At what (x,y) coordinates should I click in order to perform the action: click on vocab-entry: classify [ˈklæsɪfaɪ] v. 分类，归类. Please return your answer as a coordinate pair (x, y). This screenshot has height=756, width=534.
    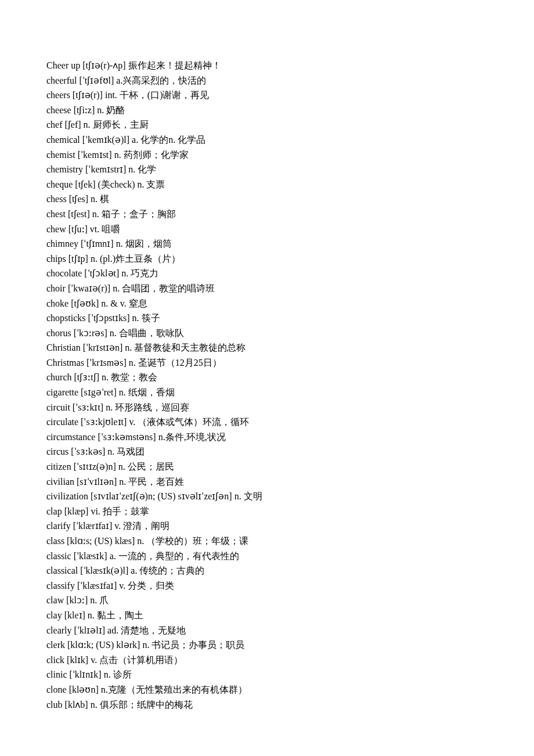
    Looking at the image, I should click on (267, 586).